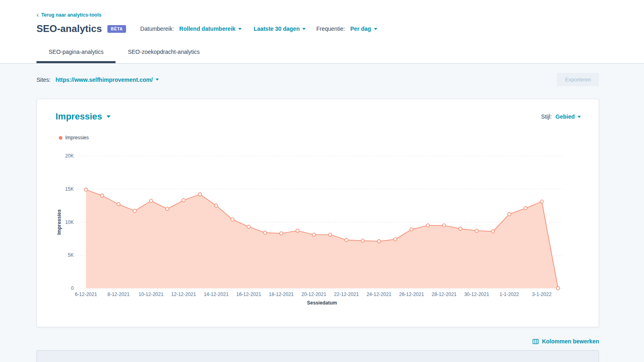  I want to click on back-link: ‹ Terug naar analytics-tools, so click(69, 15).